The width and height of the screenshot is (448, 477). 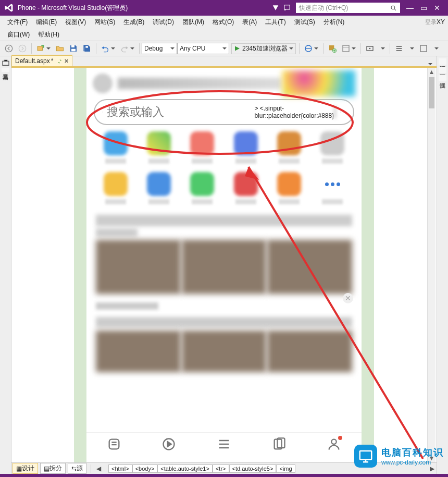 I want to click on menu-build: 生成(B), so click(x=134, y=22).